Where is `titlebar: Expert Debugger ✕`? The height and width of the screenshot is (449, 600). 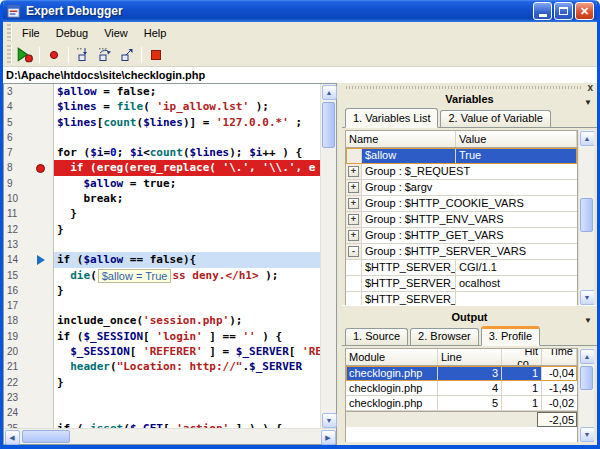
titlebar: Expert Debugger ✕ is located at coordinates (300, 11).